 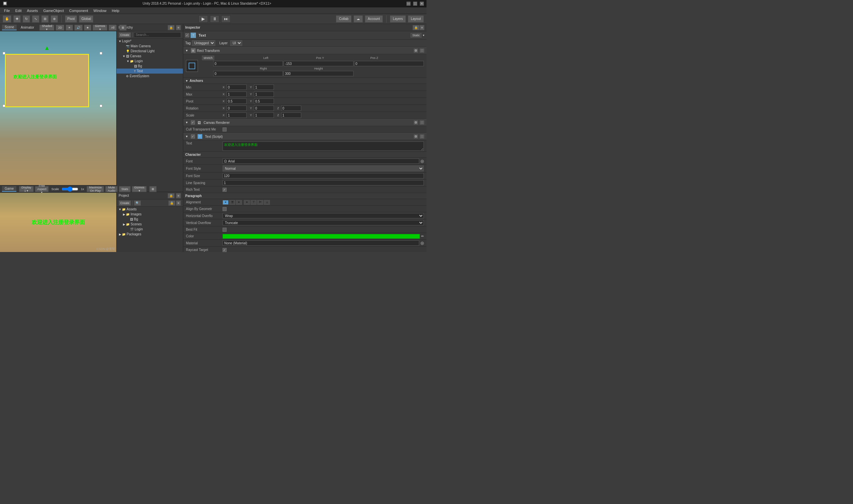 I want to click on collab-button: Collab, so click(x=343, y=19).